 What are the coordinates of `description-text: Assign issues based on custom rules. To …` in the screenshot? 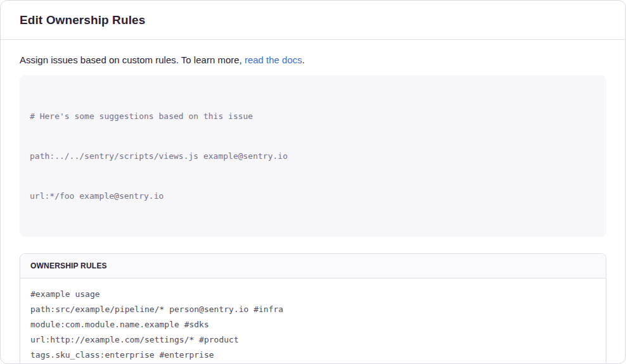 It's located at (313, 60).